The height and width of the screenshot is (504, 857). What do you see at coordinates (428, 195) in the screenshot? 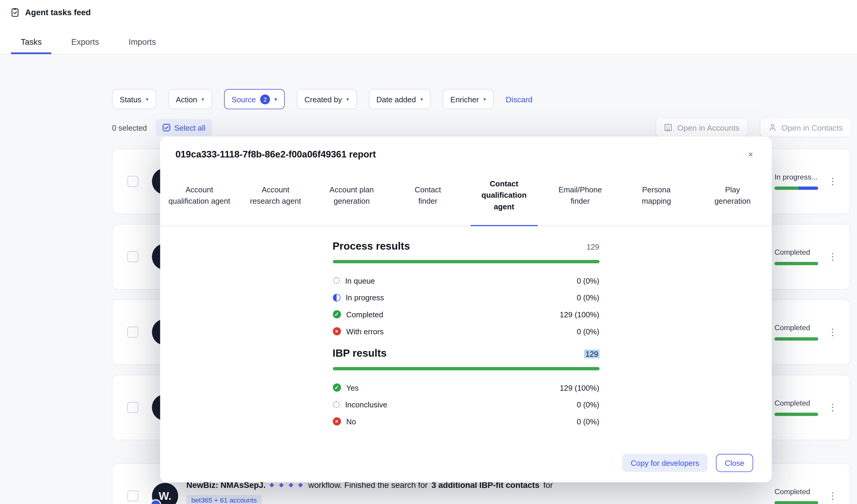
I see `tab-contact-finder: Contact finder` at bounding box center [428, 195].